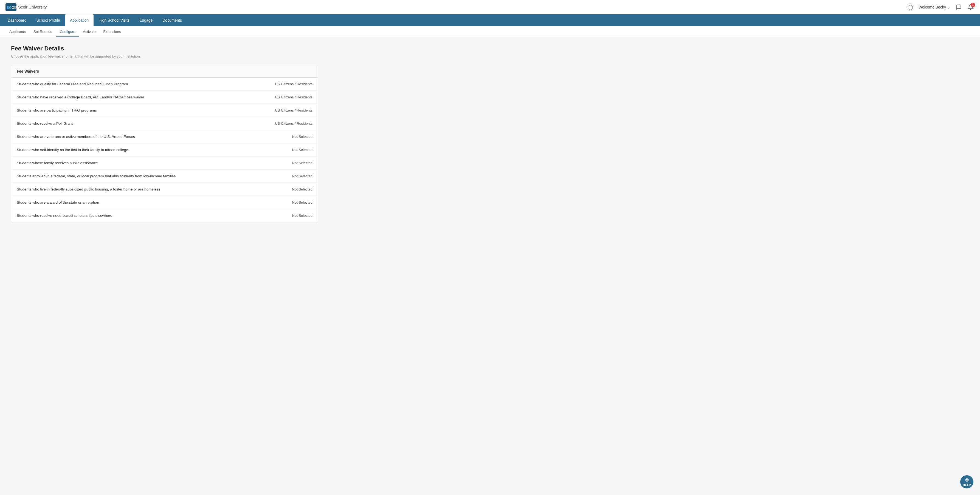 Image resolution: width=980 pixels, height=495 pixels. What do you see at coordinates (48, 20) in the screenshot?
I see `nav-item-school-profile: School Profile` at bounding box center [48, 20].